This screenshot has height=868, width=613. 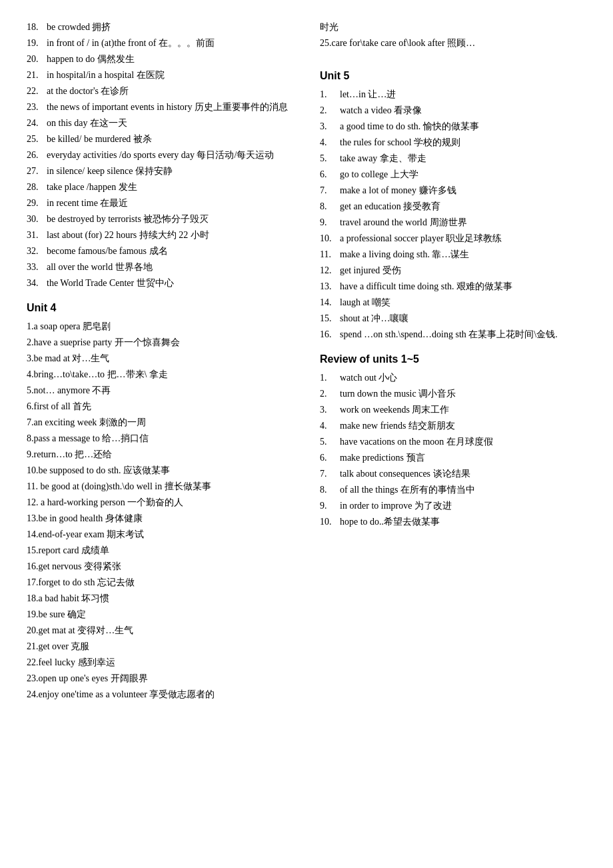 What do you see at coordinates (409, 127) in the screenshot?
I see `item-text: a good time to do sth. 愉快的做某事` at bounding box center [409, 127].